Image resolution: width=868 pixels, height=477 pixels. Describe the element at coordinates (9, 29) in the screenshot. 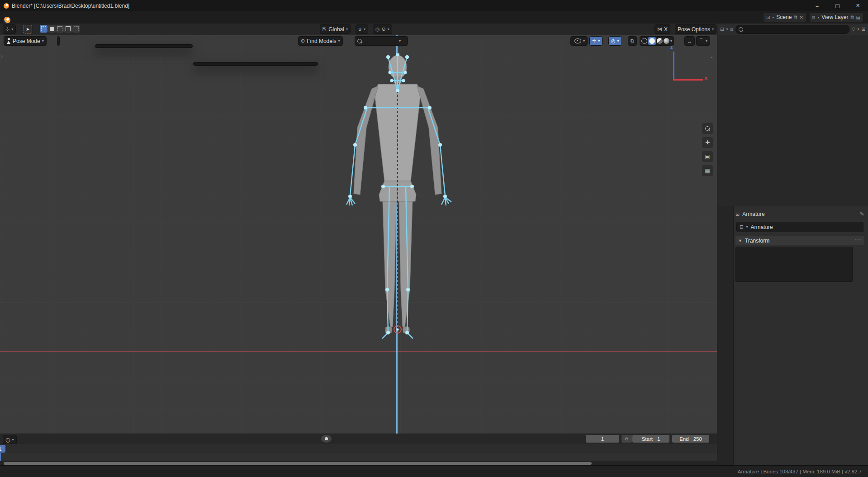

I see `editor-type-selector: ⊹ ▾` at that location.